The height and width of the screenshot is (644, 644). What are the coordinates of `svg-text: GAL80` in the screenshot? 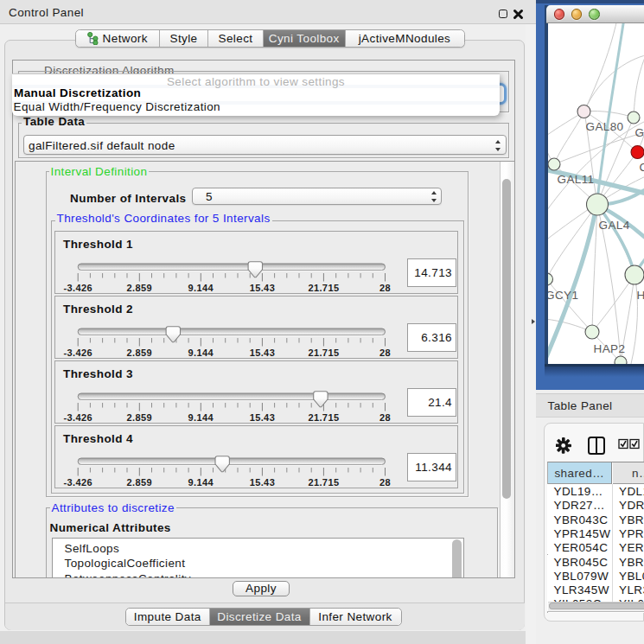 It's located at (604, 126).